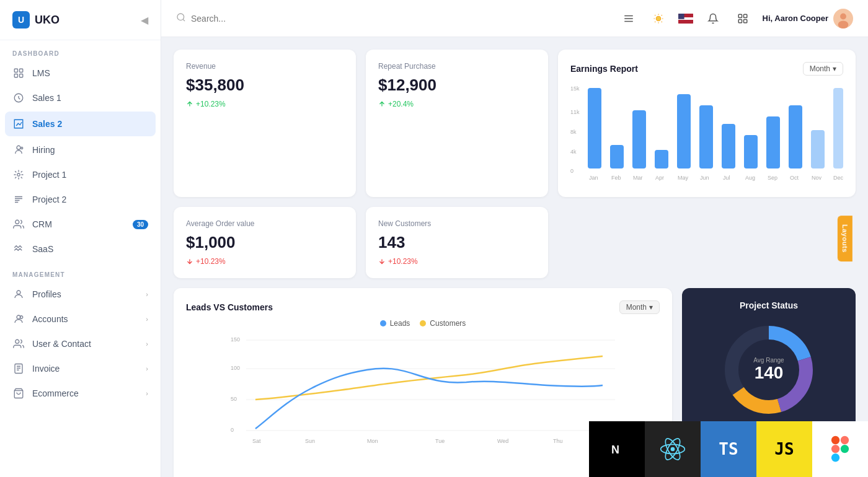 The image size is (868, 477). I want to click on svg-text: 50, so click(234, 399).